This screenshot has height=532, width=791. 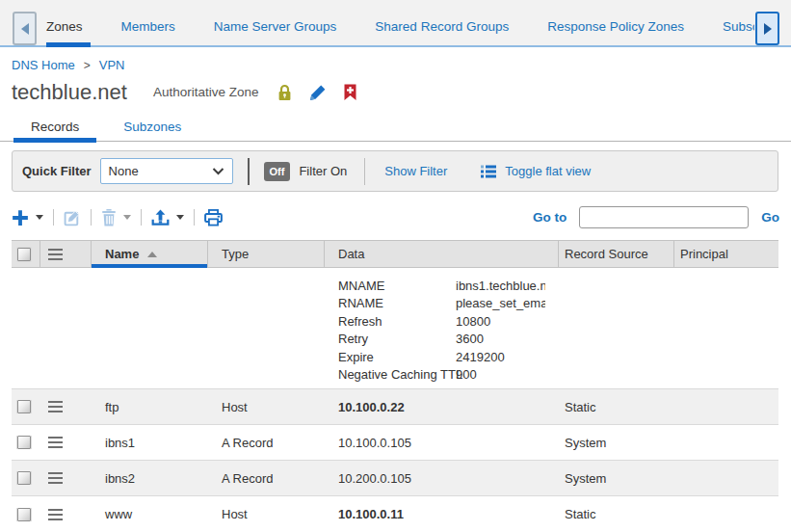 I want to click on top-tab-bar: ZonesMembersName Server GroupsShared Rec…, so click(x=395, y=23).